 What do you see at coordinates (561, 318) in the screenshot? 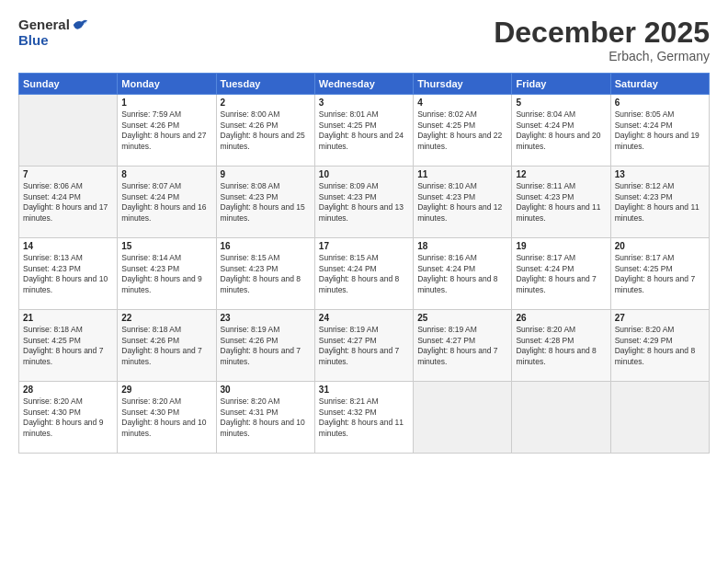
I see `day-number: 26` at bounding box center [561, 318].